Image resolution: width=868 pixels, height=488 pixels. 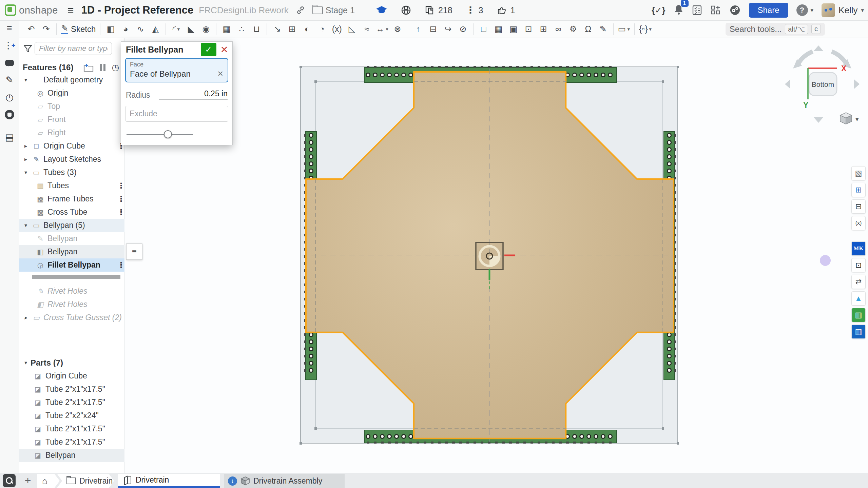 What do you see at coordinates (9, 80) in the screenshot?
I see `release-notes-icon: ✎` at bounding box center [9, 80].